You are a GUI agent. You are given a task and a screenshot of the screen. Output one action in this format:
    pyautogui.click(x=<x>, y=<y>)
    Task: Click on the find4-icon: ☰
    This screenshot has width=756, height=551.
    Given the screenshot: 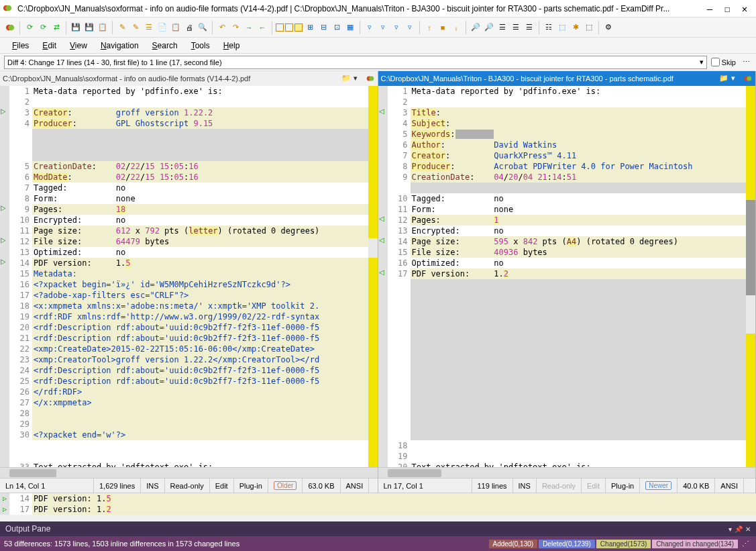 What is the action you would take?
    pyautogui.click(x=516, y=28)
    